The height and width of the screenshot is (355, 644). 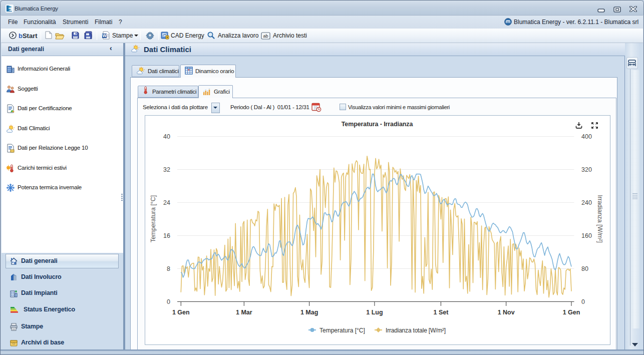 I want to click on svg-text: 16, so click(x=167, y=236).